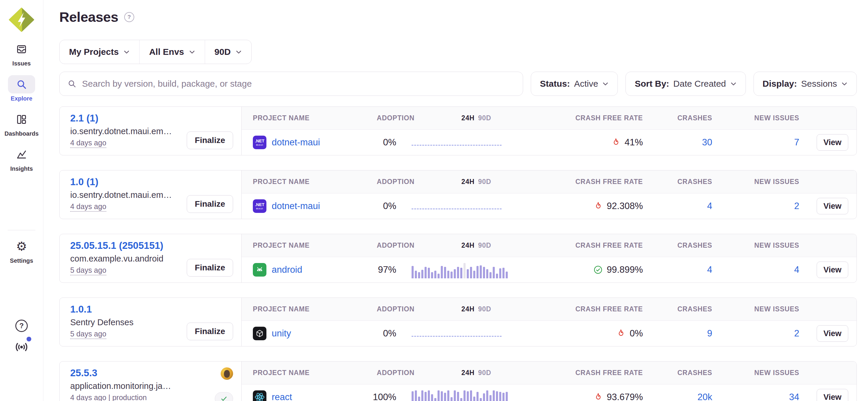  Describe the element at coordinates (707, 142) in the screenshot. I see `crashes-link: 30` at that location.